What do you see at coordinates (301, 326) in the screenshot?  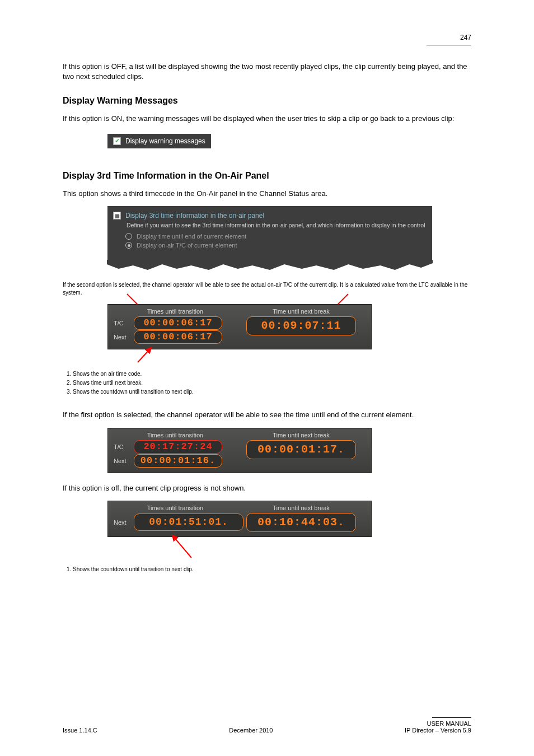 I see `break-value: 00:09:07:11` at bounding box center [301, 326].